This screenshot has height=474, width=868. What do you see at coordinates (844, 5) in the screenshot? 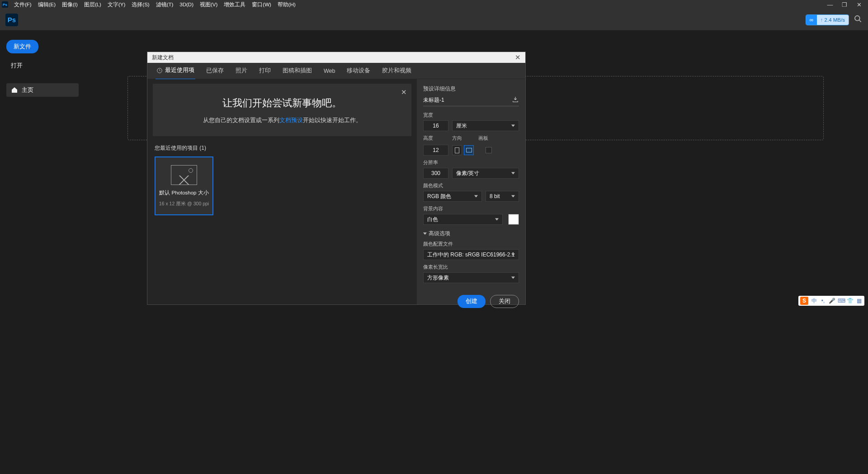
I see `window-restore-icon: ❐` at bounding box center [844, 5].